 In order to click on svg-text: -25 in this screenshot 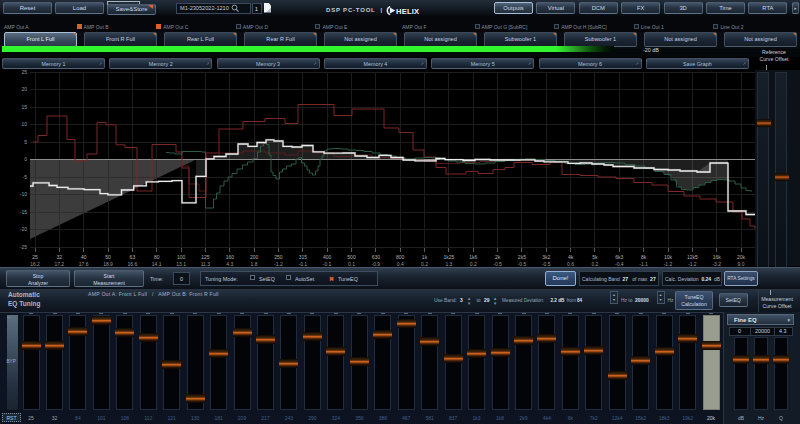, I will do `click(24, 247)`.